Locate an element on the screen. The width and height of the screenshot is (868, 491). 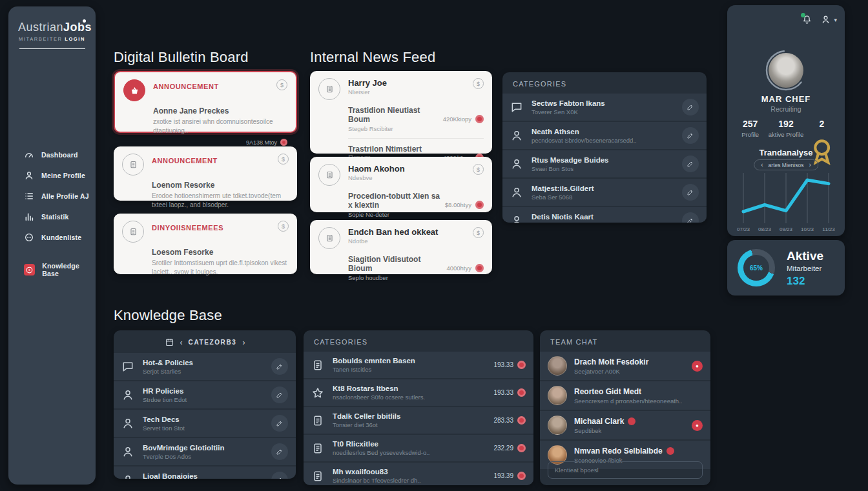
category-row: Sectws Fabton IkansToverer Sen X0K is located at coordinates (604, 107).